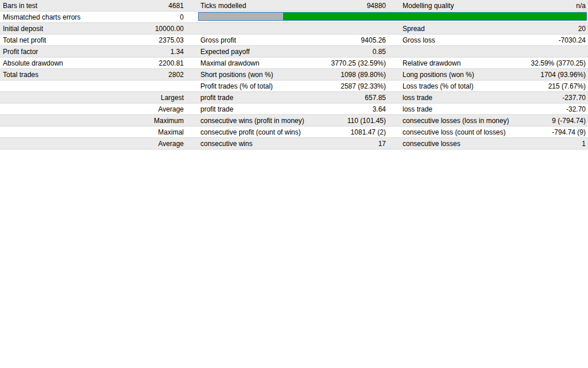 The image size is (588, 368). I want to click on table-row: Maximal consecutive profit (count of win…, so click(294, 132).